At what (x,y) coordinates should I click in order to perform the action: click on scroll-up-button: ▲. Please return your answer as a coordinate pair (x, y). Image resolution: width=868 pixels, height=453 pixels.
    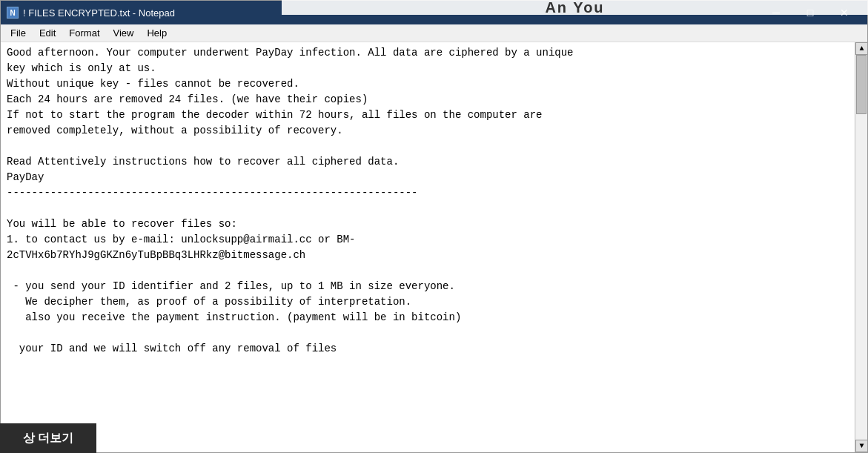
    Looking at the image, I should click on (861, 49).